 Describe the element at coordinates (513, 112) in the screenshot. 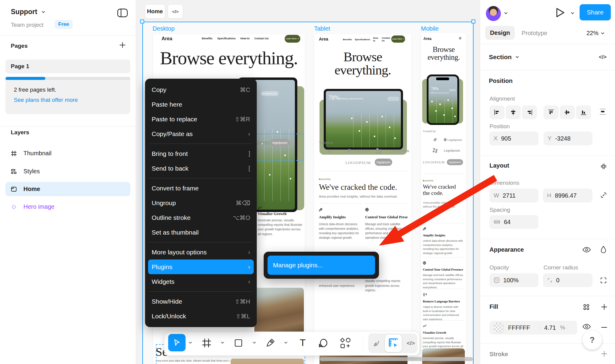

I see `align-h-center-button` at that location.